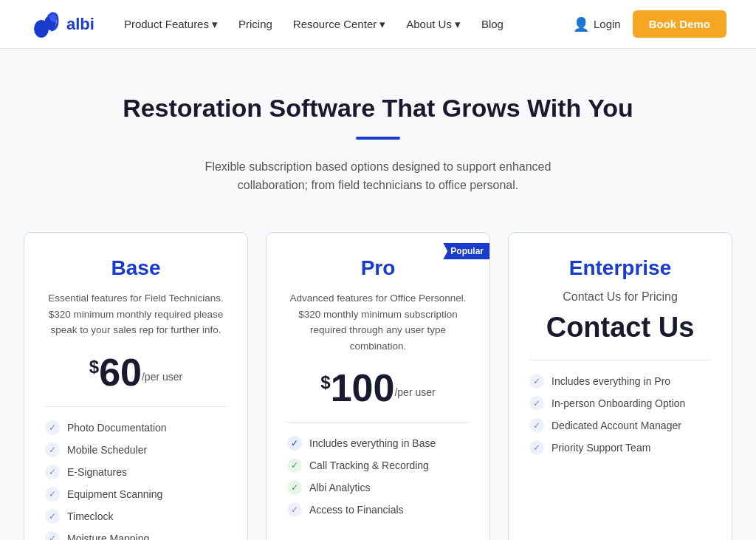  What do you see at coordinates (120, 372) in the screenshot?
I see `base-price-amount: 60` at bounding box center [120, 372].